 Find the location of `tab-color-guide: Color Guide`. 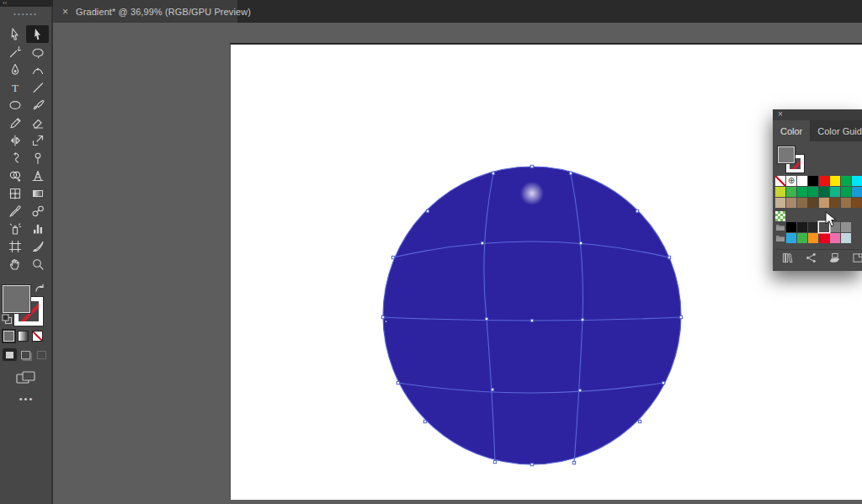

tab-color-guide: Color Guide is located at coordinates (836, 131).